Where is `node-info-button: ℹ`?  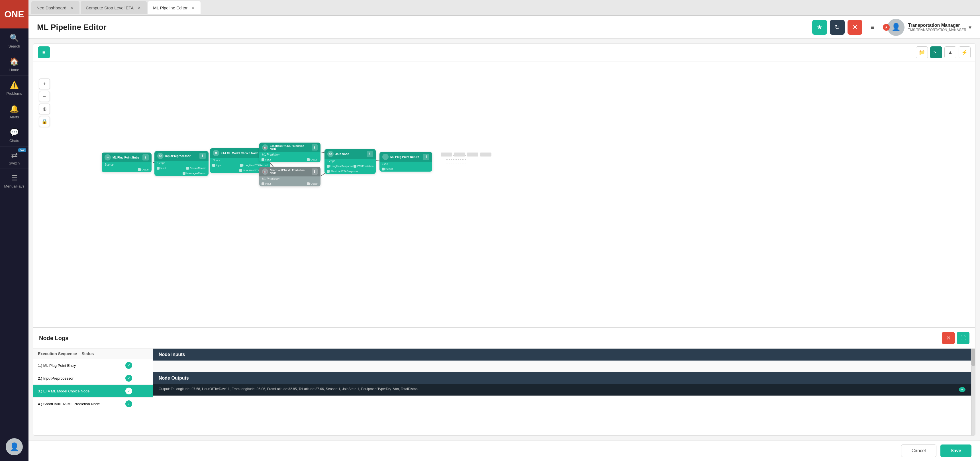 node-info-button: ℹ is located at coordinates (145, 157).